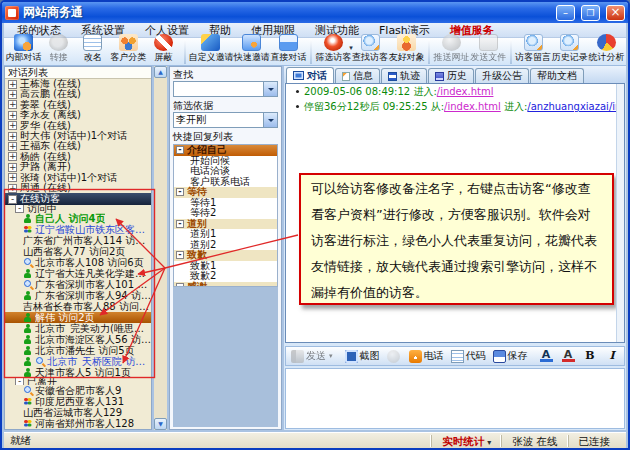 This screenshot has width=630, height=450. Describe the element at coordinates (78, 167) in the screenshot. I see `contact-row: 尹路 (离开)` at that location.